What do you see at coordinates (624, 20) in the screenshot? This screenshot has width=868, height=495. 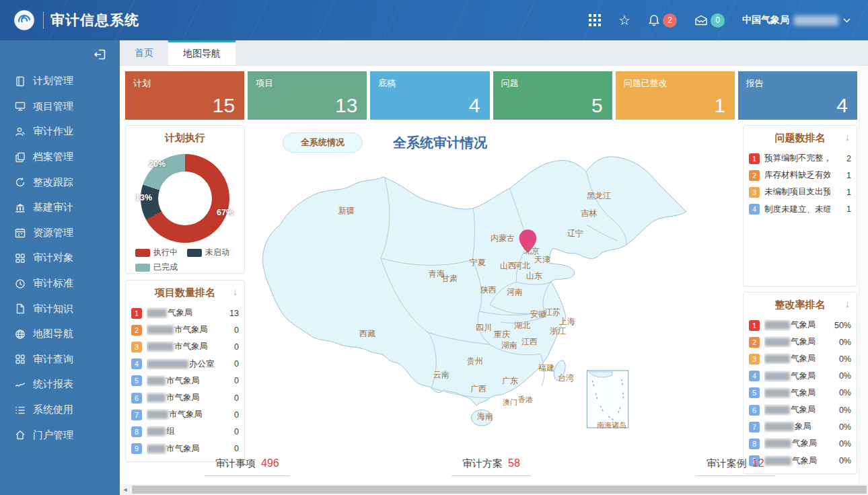 I see `favorite-star-icon: ☆` at bounding box center [624, 20].